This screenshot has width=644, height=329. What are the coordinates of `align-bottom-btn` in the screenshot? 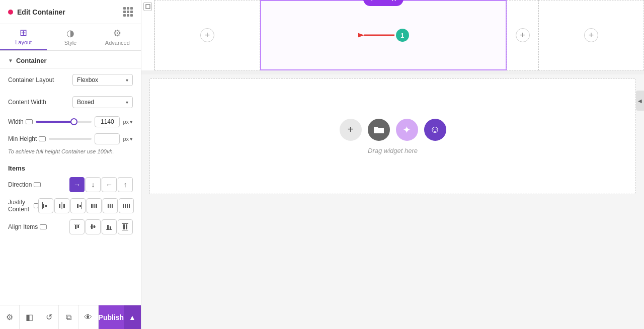 It's located at (109, 227).